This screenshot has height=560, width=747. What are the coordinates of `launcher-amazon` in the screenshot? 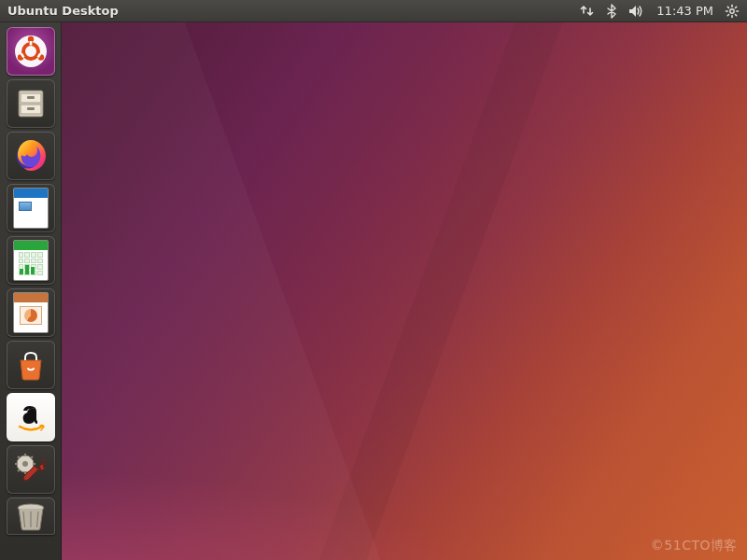 It's located at (31, 417).